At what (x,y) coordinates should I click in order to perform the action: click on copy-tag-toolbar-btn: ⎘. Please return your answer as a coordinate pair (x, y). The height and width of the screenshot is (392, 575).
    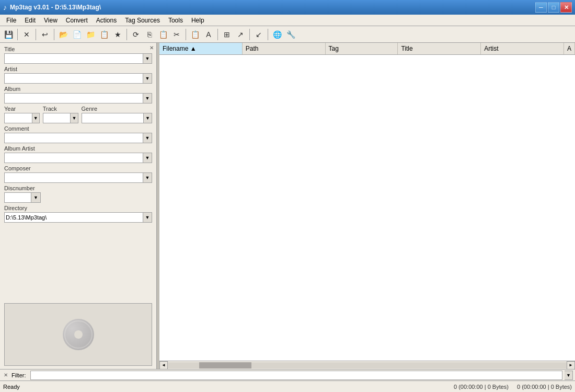
    Looking at the image, I should click on (150, 34).